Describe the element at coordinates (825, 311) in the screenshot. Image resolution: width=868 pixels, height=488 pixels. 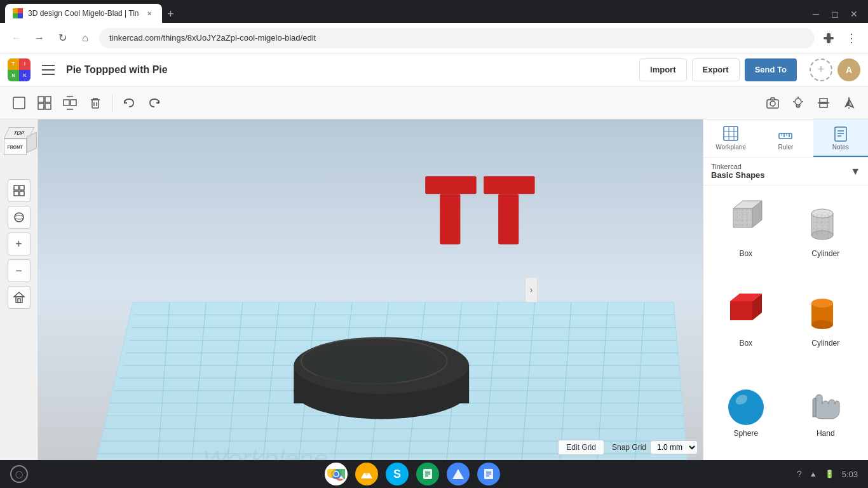
I see `shape-preview-cylinder-orange` at that location.